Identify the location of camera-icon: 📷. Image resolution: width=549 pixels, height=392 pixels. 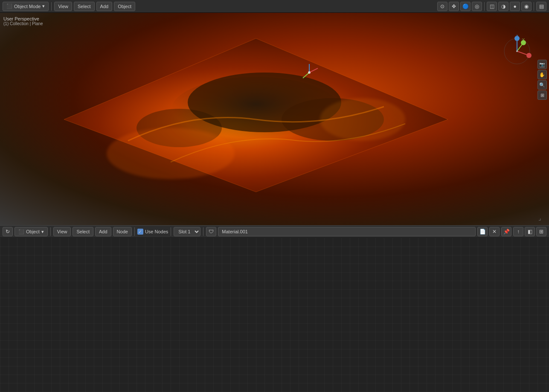
(542, 64).